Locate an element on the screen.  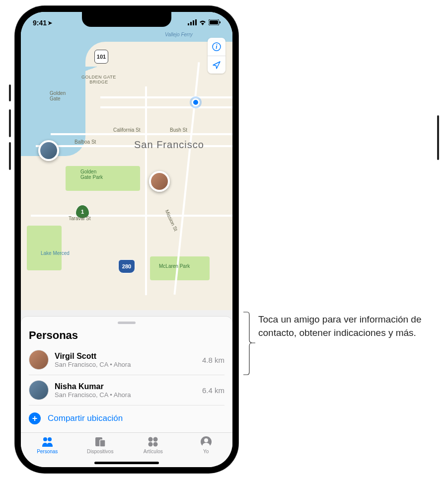
notch is located at coordinates (127, 19).